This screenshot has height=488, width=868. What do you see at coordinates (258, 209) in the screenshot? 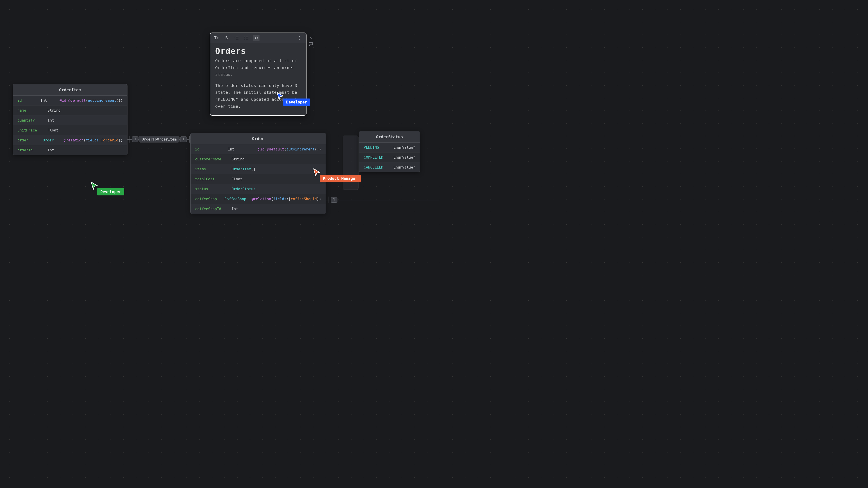
I see `field-row: coffeeShopId Int` at bounding box center [258, 209].